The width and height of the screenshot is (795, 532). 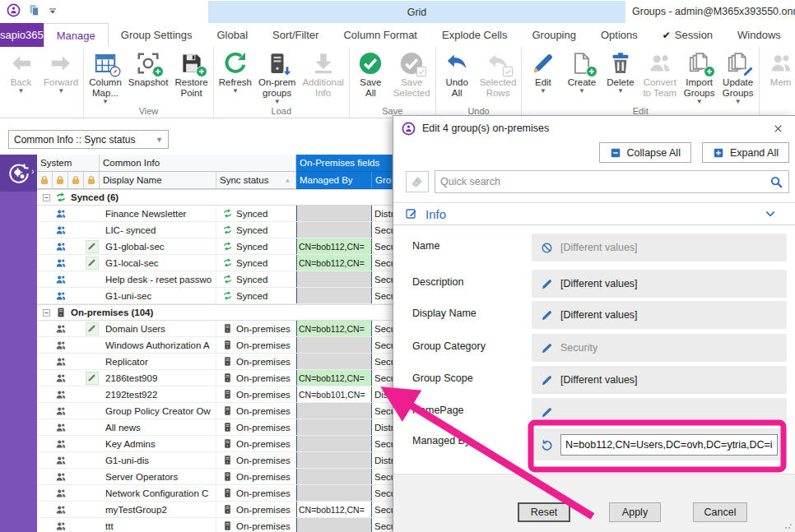 What do you see at coordinates (158, 477) in the screenshot?
I see `display-name-cell: Server Operators` at bounding box center [158, 477].